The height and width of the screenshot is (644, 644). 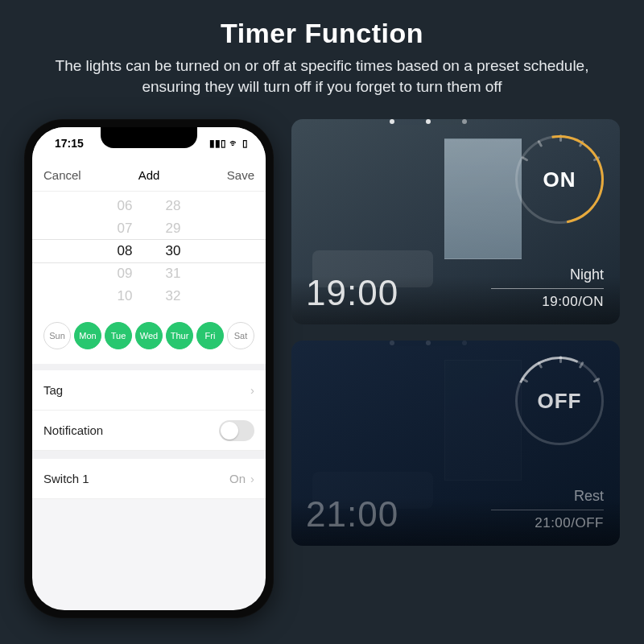 I want to click on switch-row: Switch 1 On ›, so click(x=149, y=479).